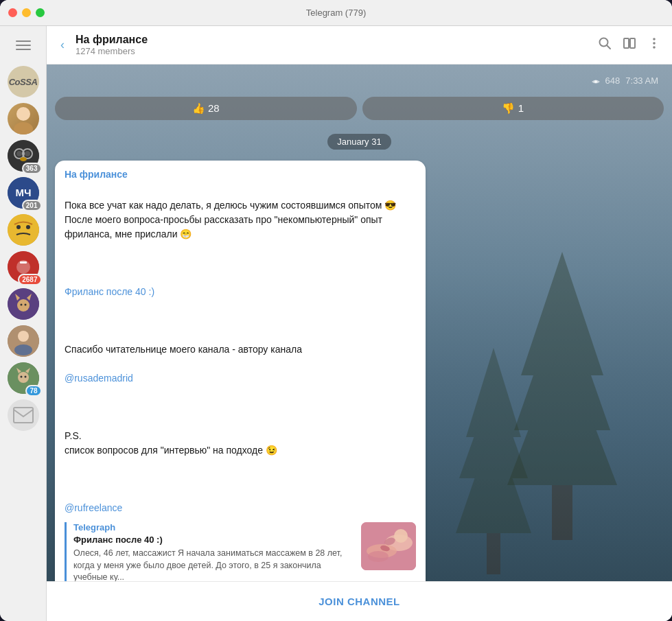 The image size is (672, 621). I want to click on telegraph-preview: Telegraph Фриланс после 40 :) Олеся, 46 …, so click(240, 552).